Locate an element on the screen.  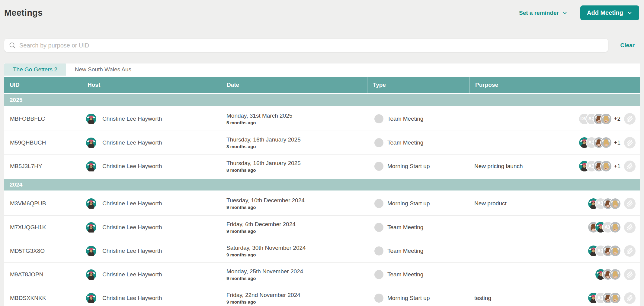
clear-search-button: Clear is located at coordinates (627, 45).